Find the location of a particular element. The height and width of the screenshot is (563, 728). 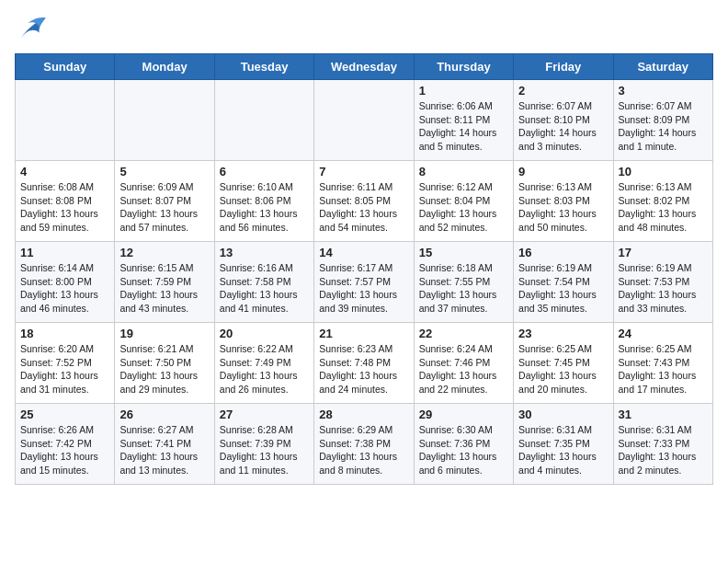

day-number: 13 is located at coordinates (265, 252).